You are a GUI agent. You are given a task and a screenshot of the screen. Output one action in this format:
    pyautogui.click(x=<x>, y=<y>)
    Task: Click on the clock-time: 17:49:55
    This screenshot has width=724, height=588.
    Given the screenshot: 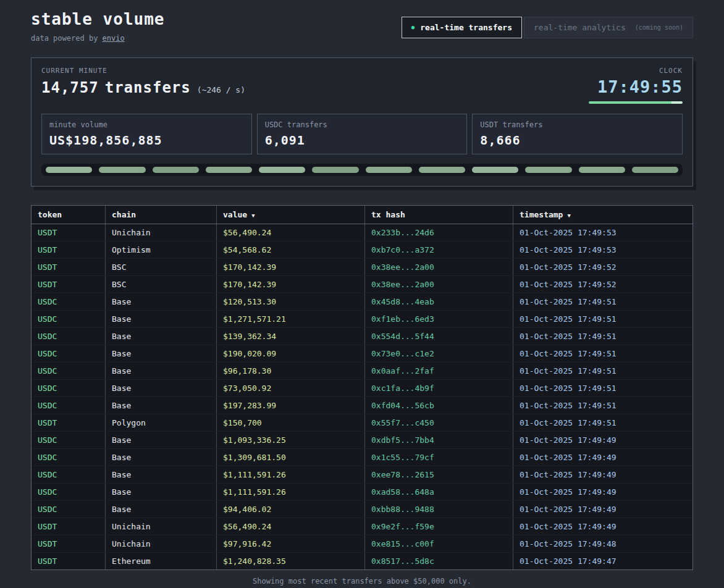 What is the action you would take?
    pyautogui.click(x=636, y=86)
    